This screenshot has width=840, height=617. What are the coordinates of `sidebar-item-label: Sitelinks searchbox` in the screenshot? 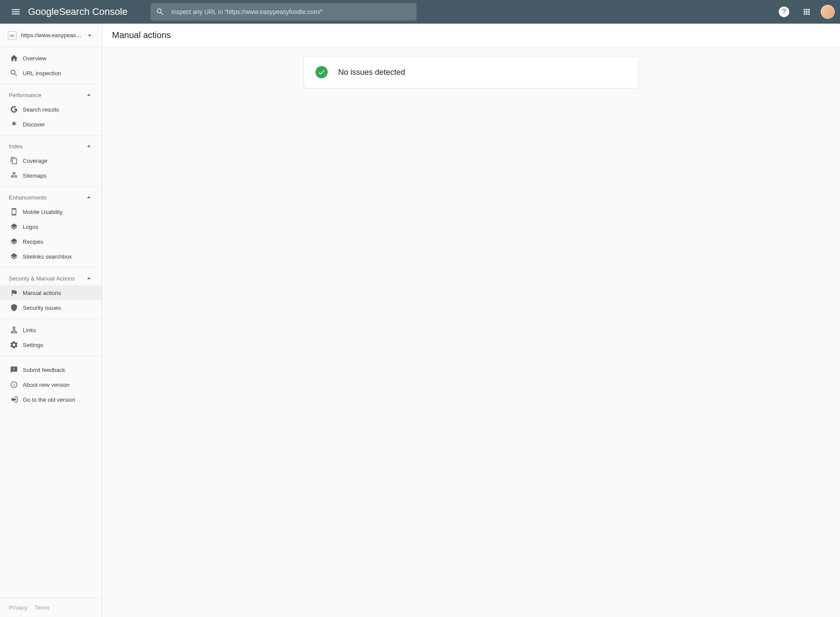 It's located at (47, 256).